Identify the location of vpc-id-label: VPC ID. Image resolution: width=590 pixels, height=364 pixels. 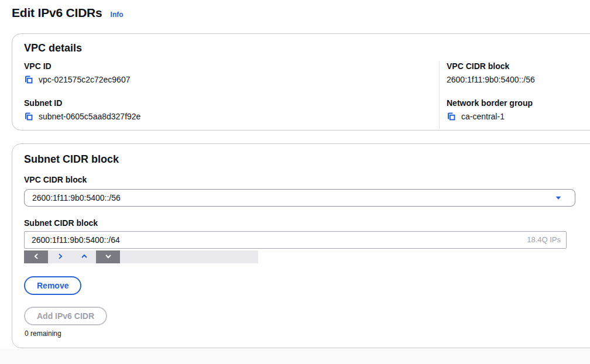
(82, 66).